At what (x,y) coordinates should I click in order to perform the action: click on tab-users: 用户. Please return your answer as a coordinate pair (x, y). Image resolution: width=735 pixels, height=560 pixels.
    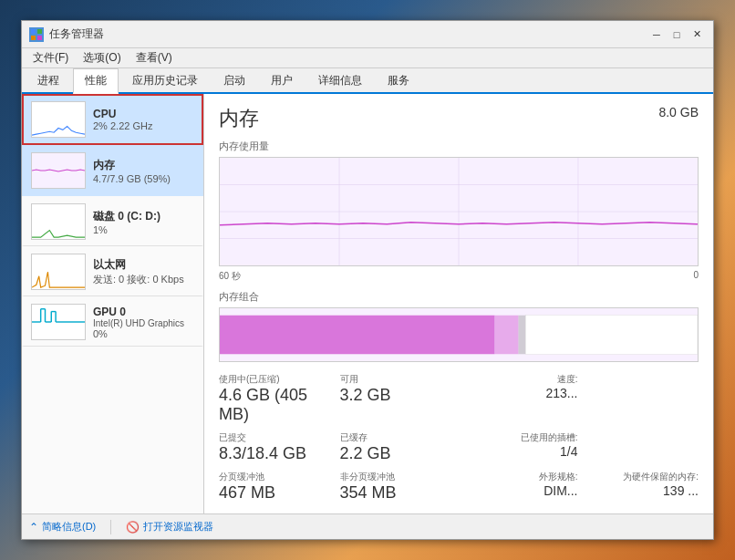
    Looking at the image, I should click on (282, 80).